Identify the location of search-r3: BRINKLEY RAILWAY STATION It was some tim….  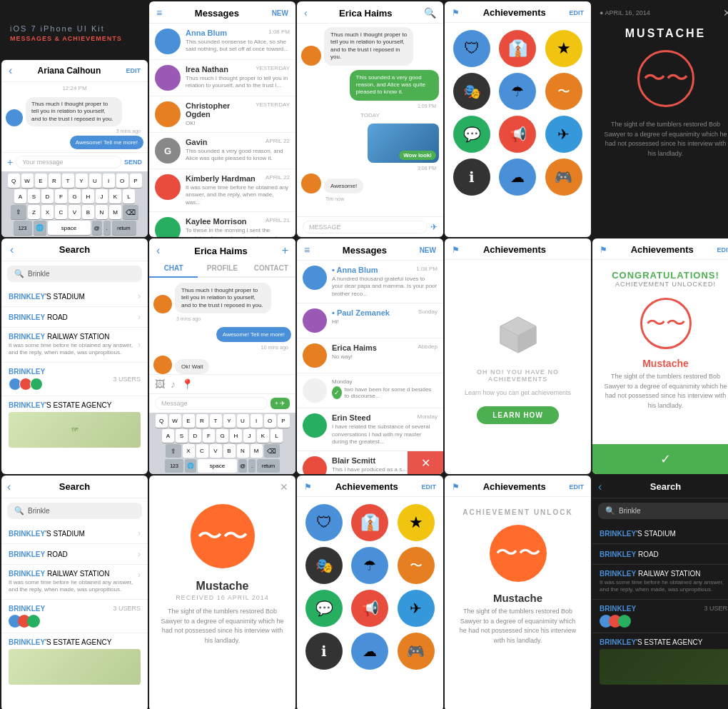
(74, 583).